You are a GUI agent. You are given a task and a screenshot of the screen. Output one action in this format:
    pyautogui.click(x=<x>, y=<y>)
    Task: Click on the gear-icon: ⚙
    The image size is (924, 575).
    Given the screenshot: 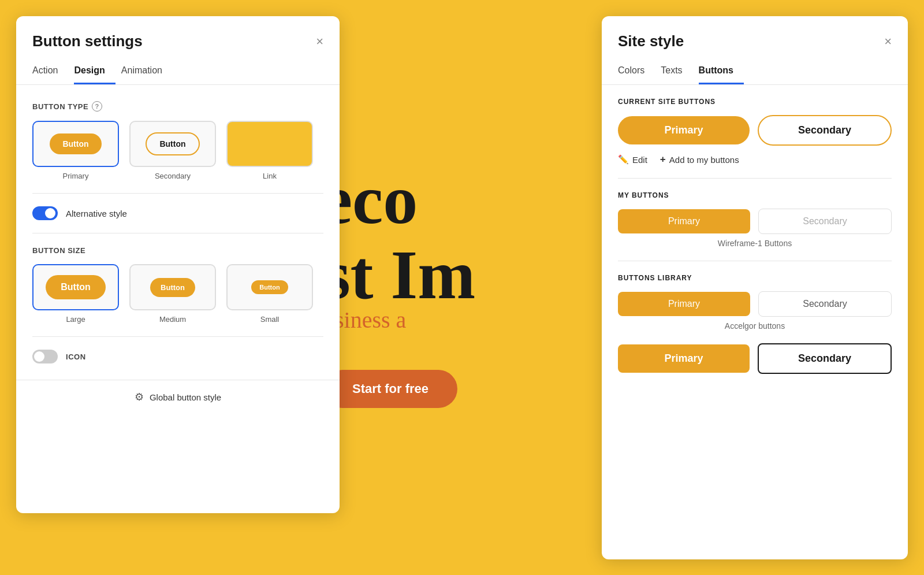 What is the action you would take?
    pyautogui.click(x=139, y=397)
    